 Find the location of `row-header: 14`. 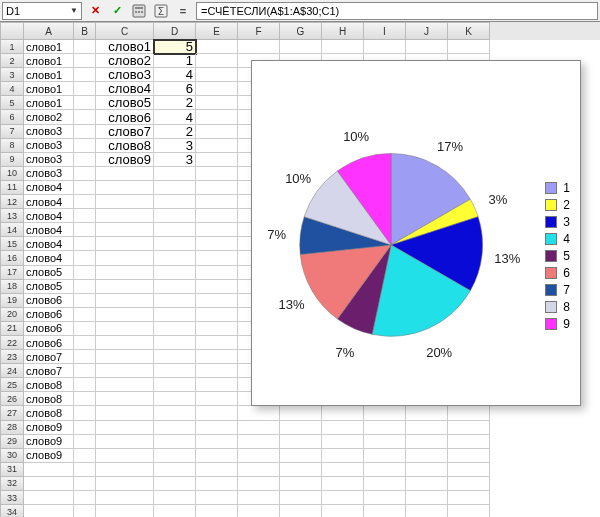

row-header: 14 is located at coordinates (12, 230).